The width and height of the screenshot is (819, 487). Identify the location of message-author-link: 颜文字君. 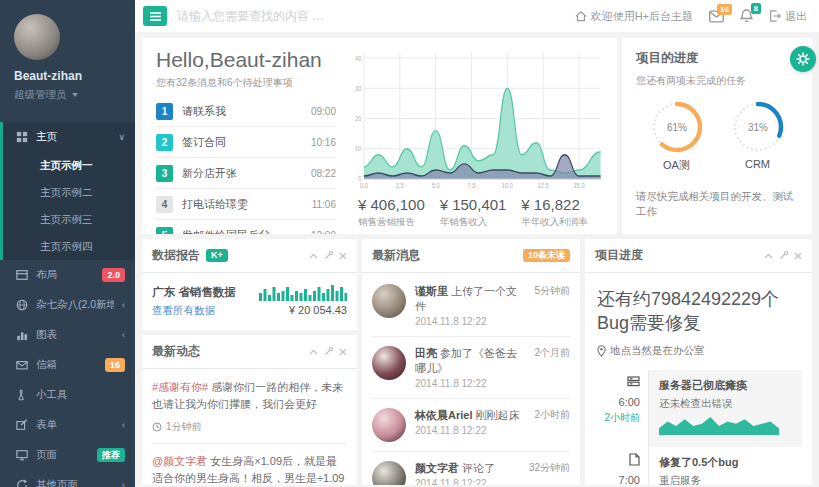
(437, 468).